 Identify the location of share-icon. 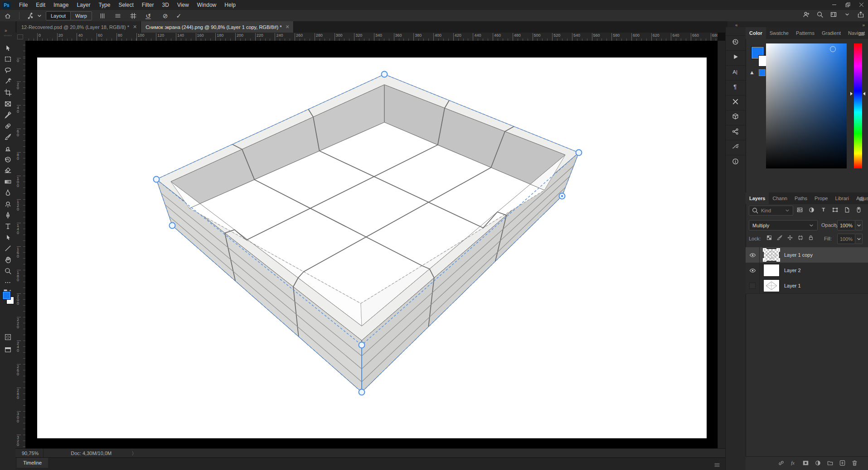
(861, 14).